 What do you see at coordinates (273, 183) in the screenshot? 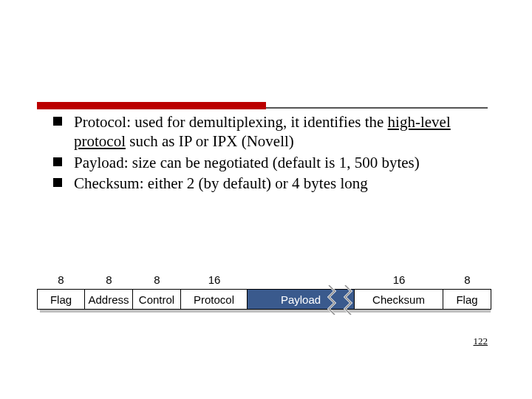
I see `bullet-text: Checksum: either 2 (by default) or 4 byt…` at bounding box center [273, 183].